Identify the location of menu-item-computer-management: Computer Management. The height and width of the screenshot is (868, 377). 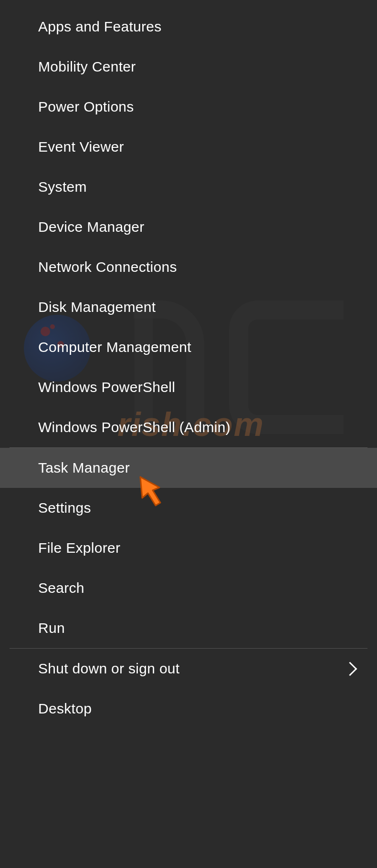
(188, 347).